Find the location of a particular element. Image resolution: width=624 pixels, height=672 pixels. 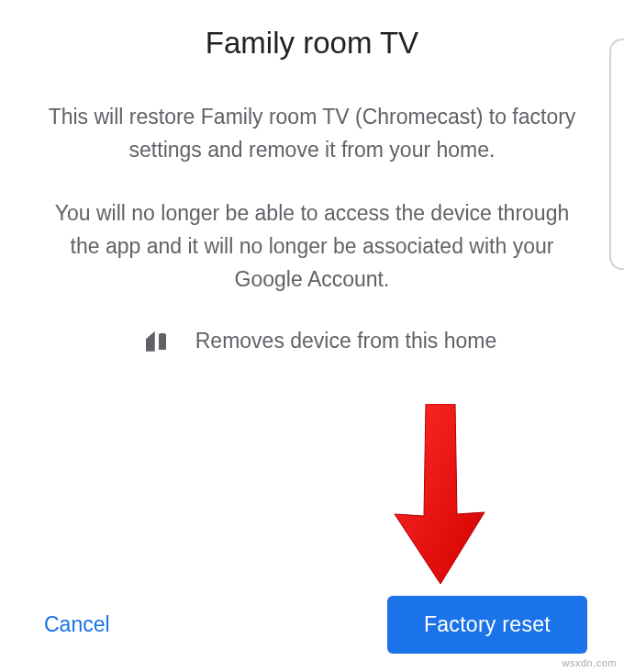

watermark-text: wsxdn.com is located at coordinates (589, 663).